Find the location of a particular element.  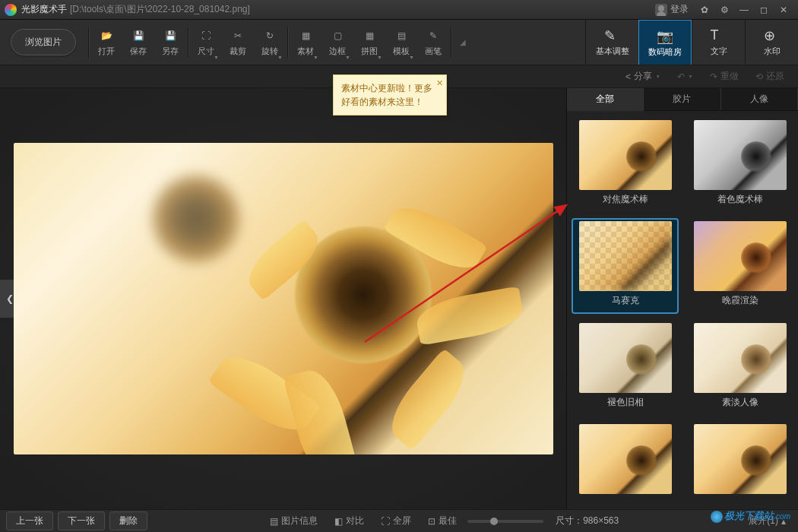

tool-模板: ▤模板▼ is located at coordinates (401, 43).